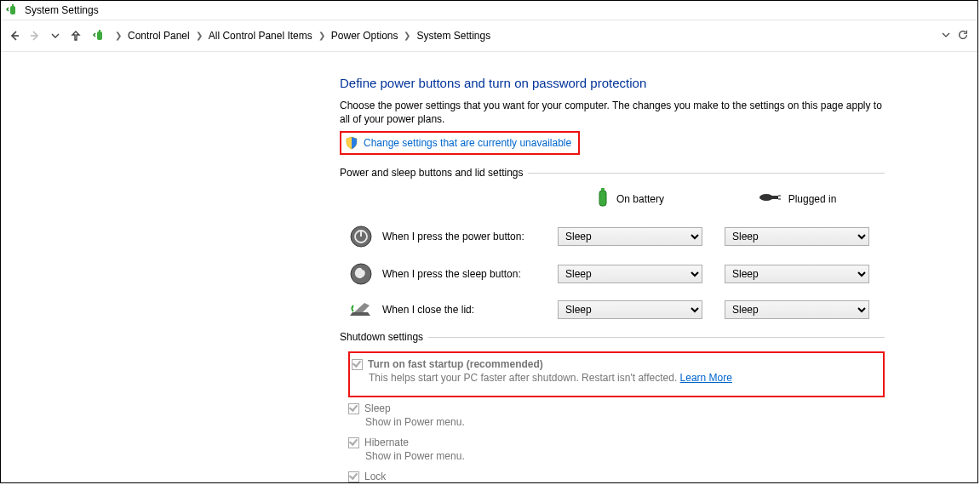  Describe the element at coordinates (442, 274) in the screenshot. I see `sleep-button-row-label: When I press the sleep button:` at that location.